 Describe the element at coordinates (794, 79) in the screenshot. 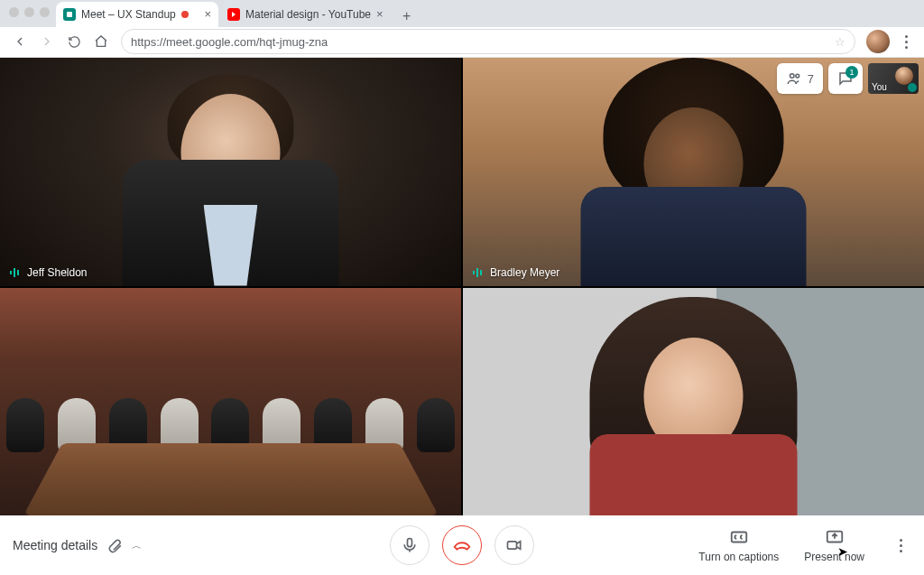

I see `people-icon` at that location.